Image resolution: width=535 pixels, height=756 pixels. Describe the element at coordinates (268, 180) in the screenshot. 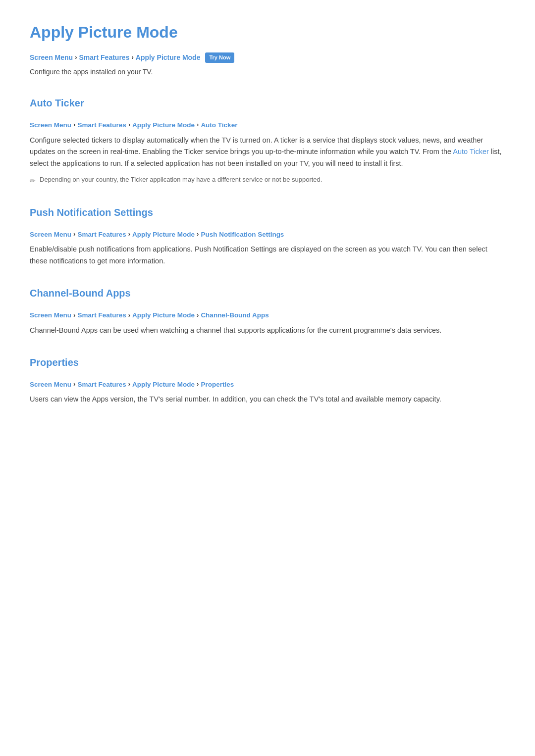

I see `note-auto-ticker: ✏ Depending on your country, the Ticker …` at that location.